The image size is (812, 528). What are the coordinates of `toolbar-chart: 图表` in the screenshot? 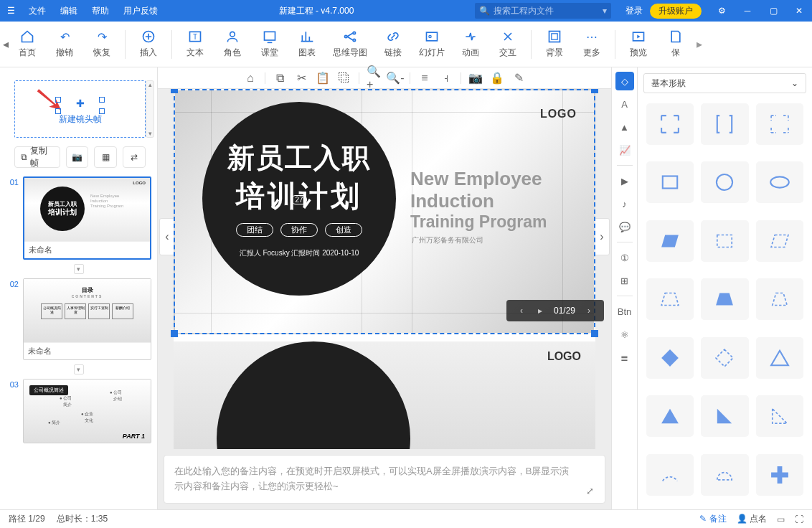 It's located at (307, 44).